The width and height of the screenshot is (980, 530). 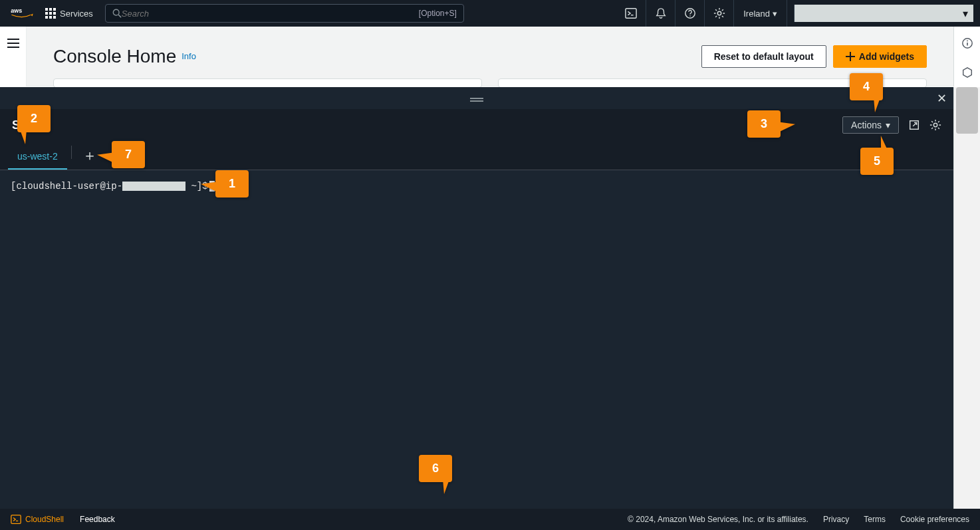 What do you see at coordinates (66, 186) in the screenshot?
I see `prompt-prefix: [cloudshell-user@ip-` at bounding box center [66, 186].